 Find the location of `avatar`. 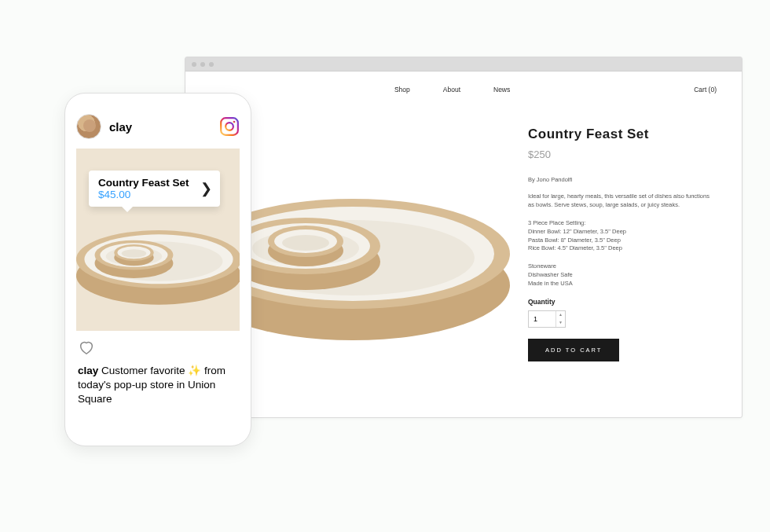

avatar is located at coordinates (89, 127).